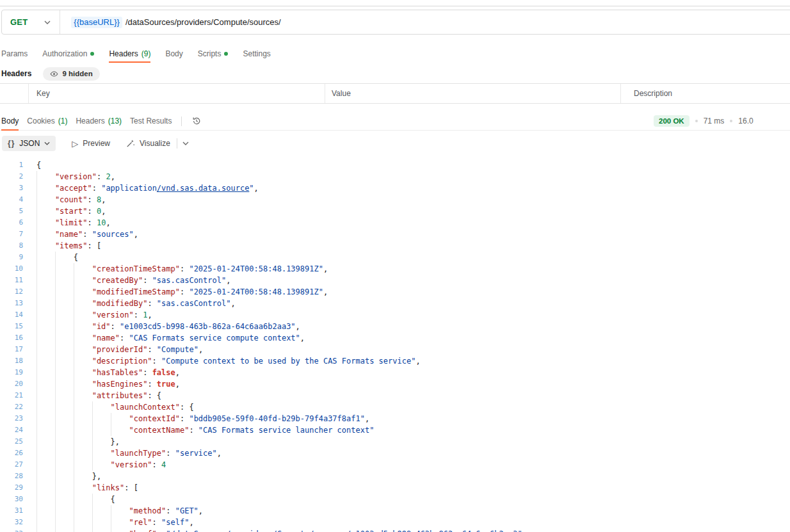 Image resolution: width=790 pixels, height=532 pixels. What do you see at coordinates (71, 211) in the screenshot?
I see `code-text: "start": 0,` at bounding box center [71, 211].